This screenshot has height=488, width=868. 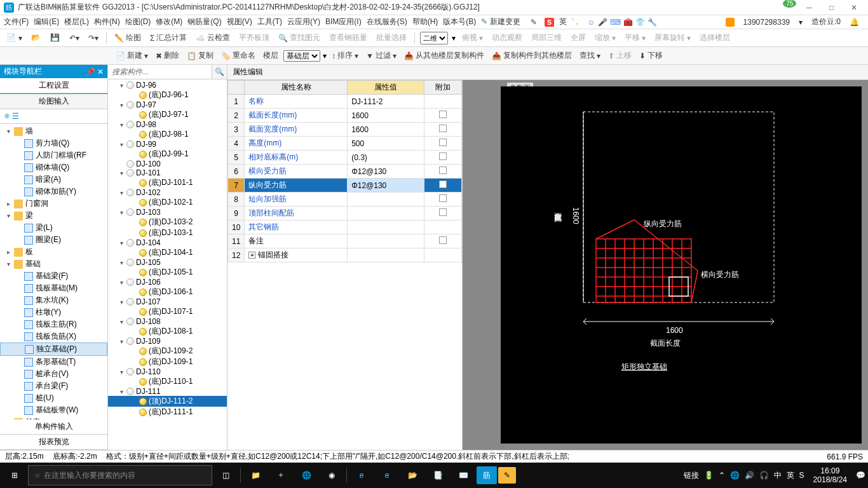 I want to click on action-center-icon: 💬, so click(x=860, y=475).